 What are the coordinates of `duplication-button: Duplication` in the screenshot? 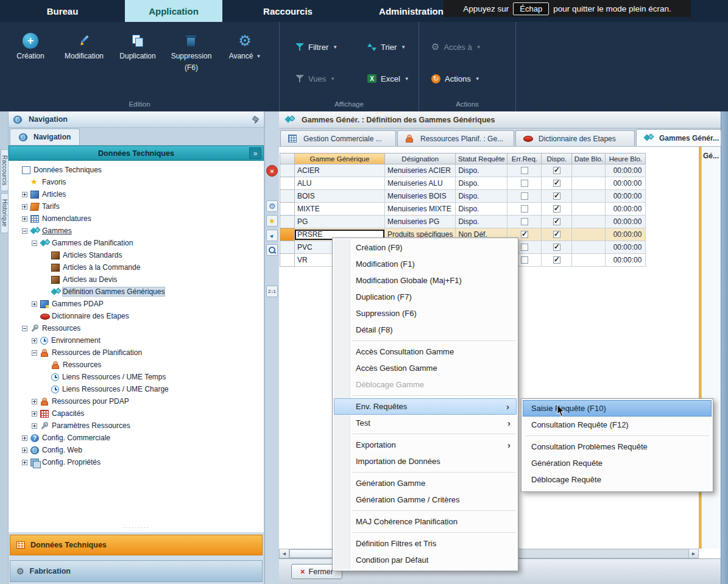 It's located at (138, 52).